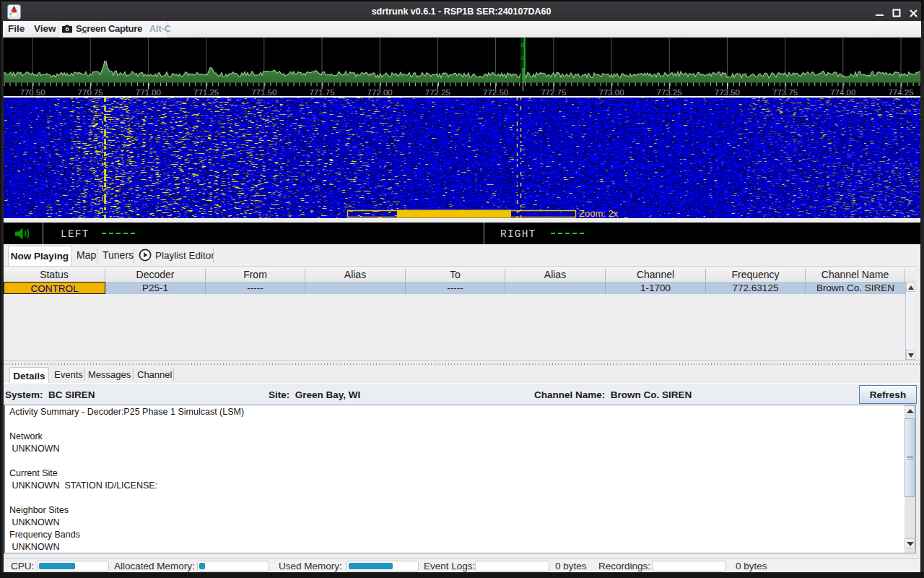 The image size is (924, 578). What do you see at coordinates (843, 92) in the screenshot?
I see `svg-text: 774.00` at bounding box center [843, 92].